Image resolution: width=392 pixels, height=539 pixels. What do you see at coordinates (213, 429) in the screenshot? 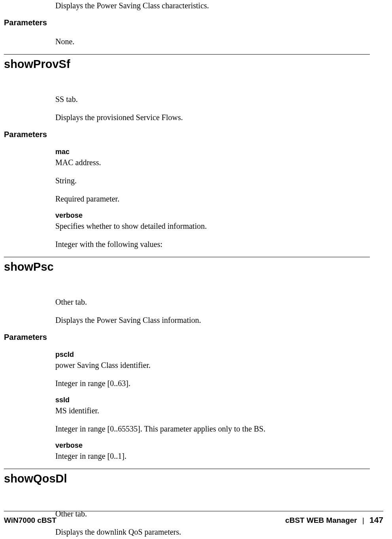
I see `param-desc: Integer in range [0..65535]. This parame…` at bounding box center [213, 429].